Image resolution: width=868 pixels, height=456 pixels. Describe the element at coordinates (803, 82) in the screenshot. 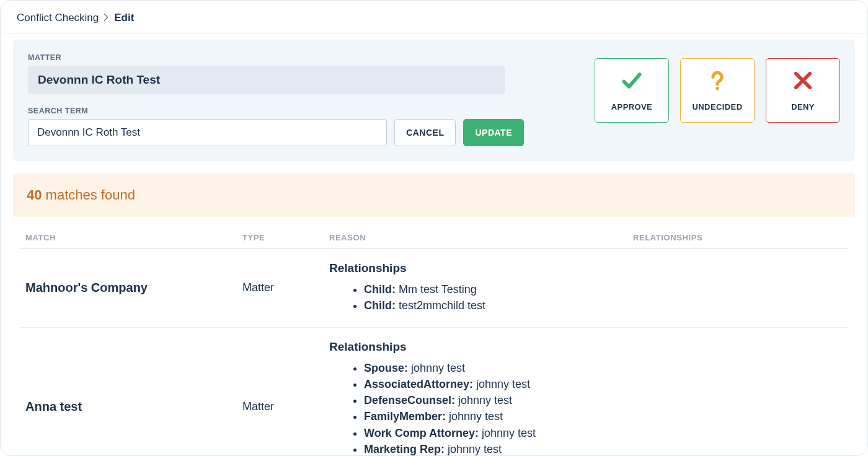

I see `x-icon` at that location.